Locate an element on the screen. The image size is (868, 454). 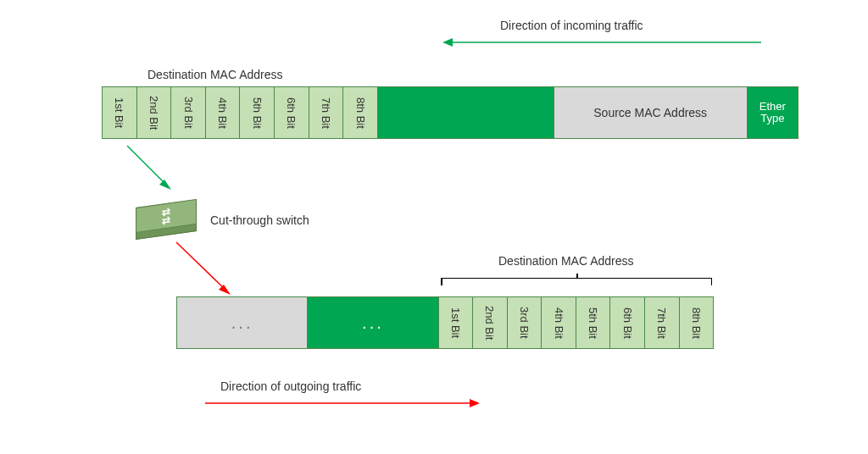
ether-type-label: Ether Type is located at coordinates (773, 114).